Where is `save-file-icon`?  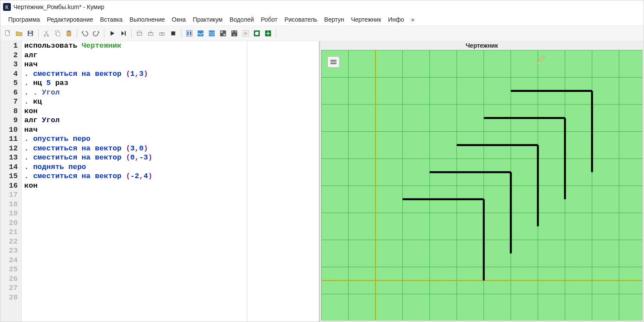
save-file-icon is located at coordinates (30, 33).